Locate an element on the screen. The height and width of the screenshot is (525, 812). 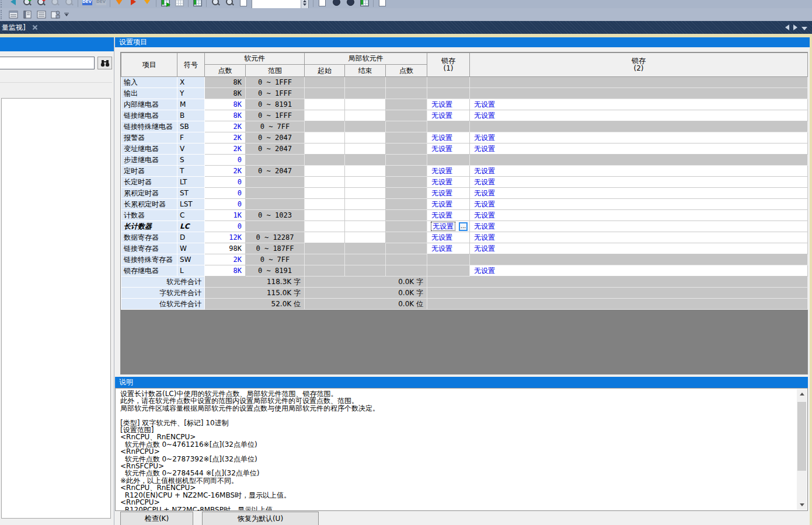
cell-start-C is located at coordinates (325, 216).